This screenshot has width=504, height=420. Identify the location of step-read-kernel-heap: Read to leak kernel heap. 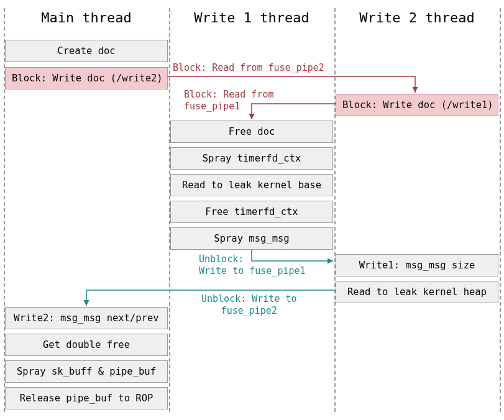
(417, 292).